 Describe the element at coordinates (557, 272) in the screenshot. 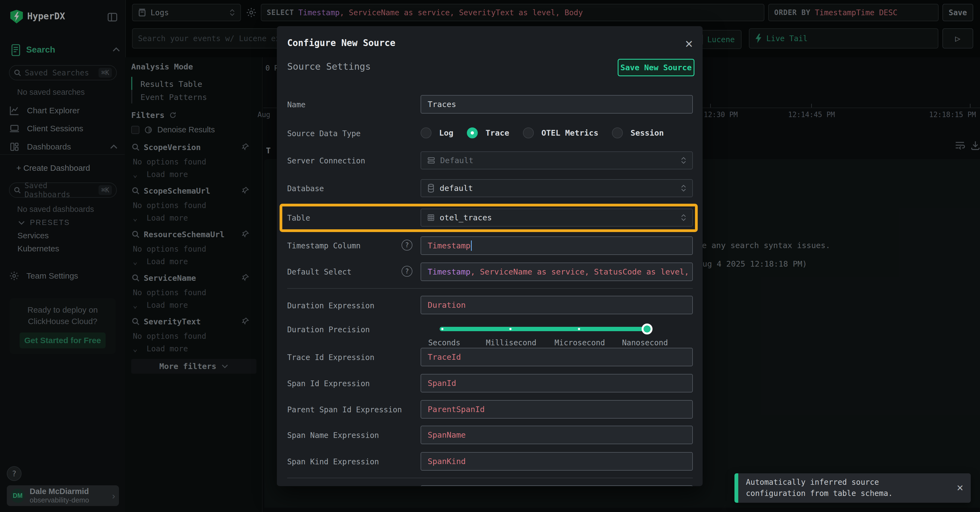

I see `default-select-input: Timestamp, ServiceName as service, Statu…` at that location.